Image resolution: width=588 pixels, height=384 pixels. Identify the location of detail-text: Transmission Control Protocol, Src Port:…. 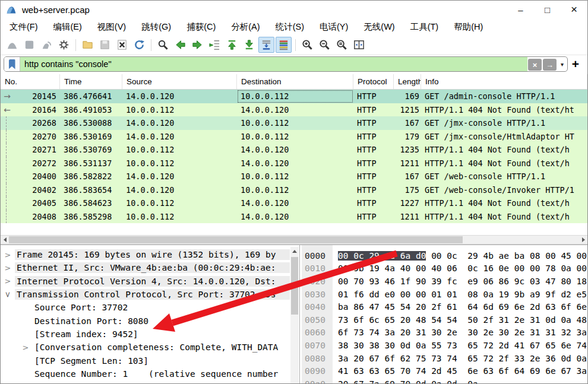
(152, 294).